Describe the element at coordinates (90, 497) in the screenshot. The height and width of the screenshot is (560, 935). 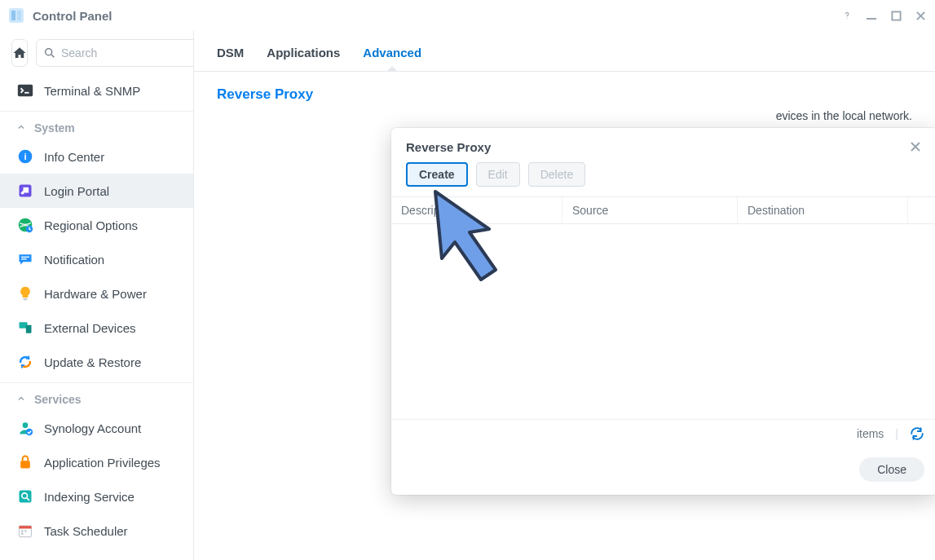
I see `sidebar-item-label: Indexing Service` at that location.